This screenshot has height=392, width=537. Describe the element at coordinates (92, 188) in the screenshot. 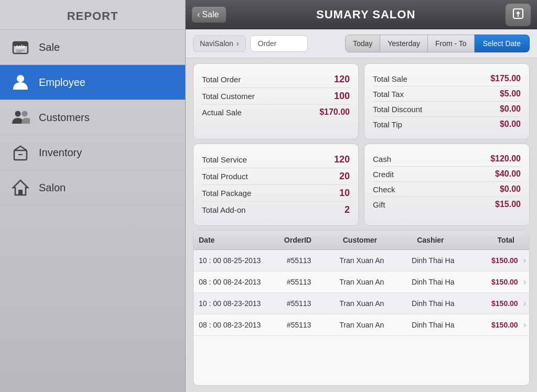

I see `sidebar-item-salon: Salon` at that location.